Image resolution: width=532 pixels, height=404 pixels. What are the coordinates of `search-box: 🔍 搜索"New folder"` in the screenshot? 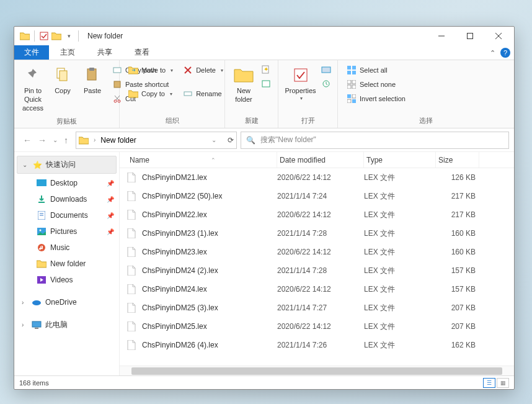 It's located at (375, 140).